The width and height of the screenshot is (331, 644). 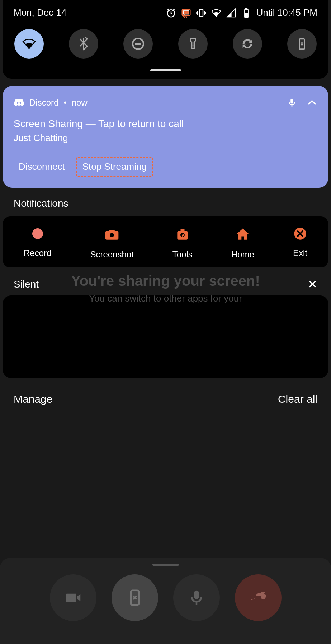 What do you see at coordinates (298, 399) in the screenshot?
I see `clear-all-button: Clear all` at bounding box center [298, 399].